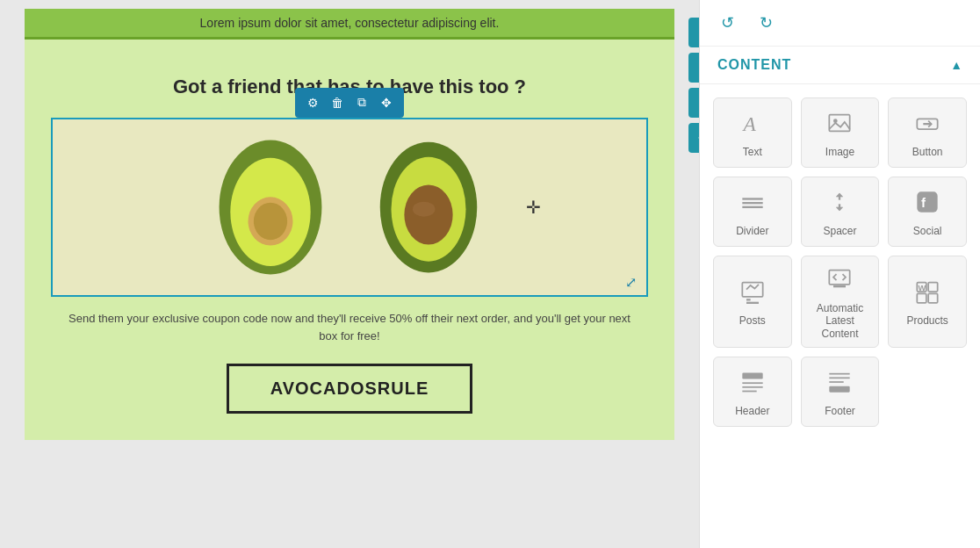 This screenshot has width=980, height=548. I want to click on divider-label: Divider, so click(752, 231).